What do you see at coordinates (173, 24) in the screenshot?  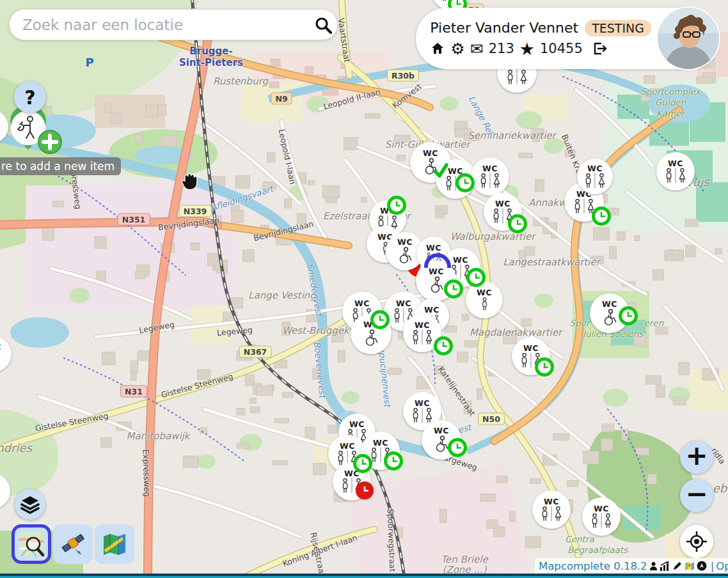 I see `search-bar` at bounding box center [173, 24].